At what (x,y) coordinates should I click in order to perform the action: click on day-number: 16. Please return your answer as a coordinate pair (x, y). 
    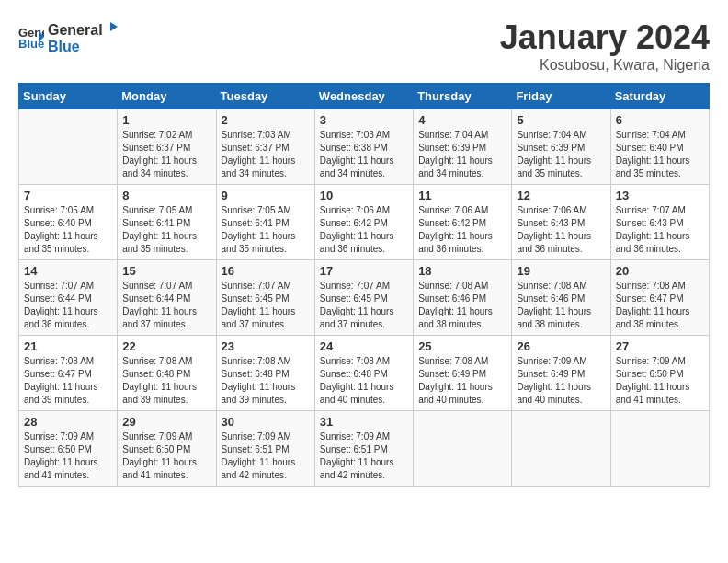
    Looking at the image, I should click on (266, 270).